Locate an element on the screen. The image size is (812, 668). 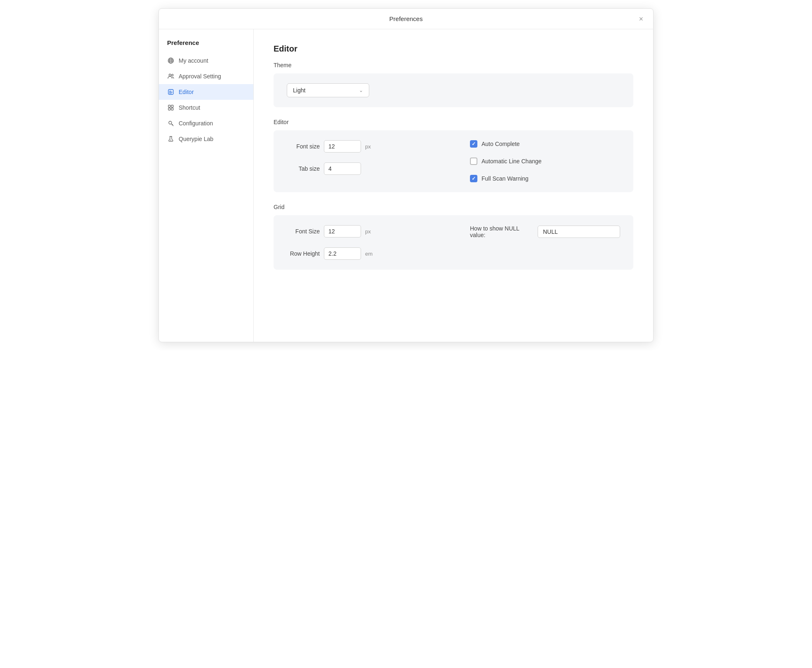
sidebar-item-approval-setting: Approval Setting is located at coordinates (206, 76).